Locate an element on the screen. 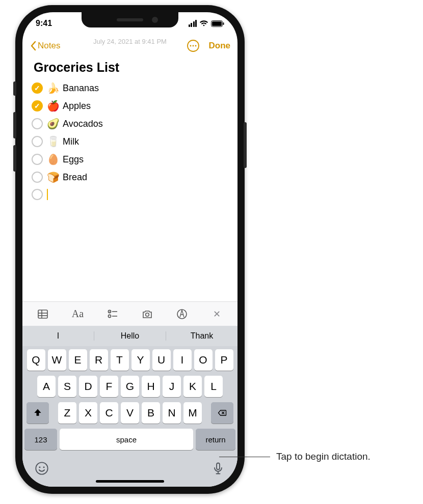  key-n: N is located at coordinates (172, 413).